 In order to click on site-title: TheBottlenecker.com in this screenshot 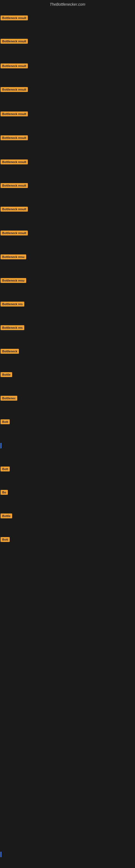, I will do `click(68, 4)`.